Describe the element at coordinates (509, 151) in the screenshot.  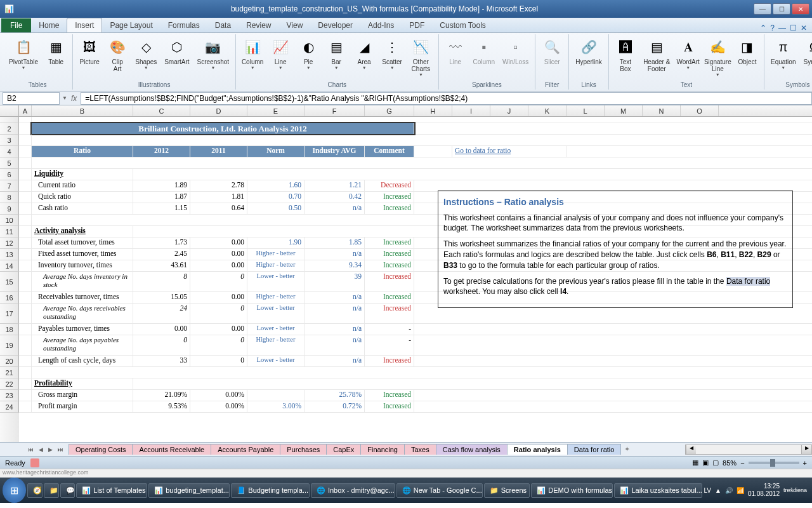
I see `goto-data-link: Go to data for ratio` at that location.